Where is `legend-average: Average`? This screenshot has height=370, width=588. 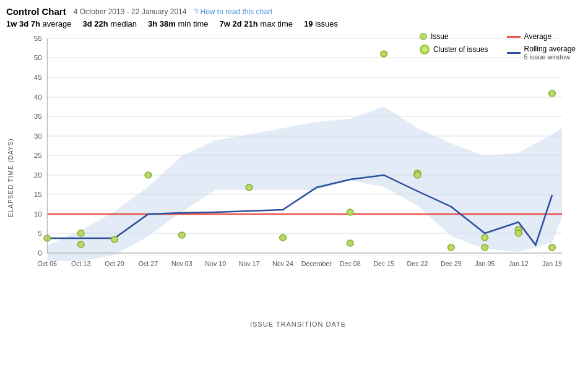
legend-average: Average is located at coordinates (541, 37).